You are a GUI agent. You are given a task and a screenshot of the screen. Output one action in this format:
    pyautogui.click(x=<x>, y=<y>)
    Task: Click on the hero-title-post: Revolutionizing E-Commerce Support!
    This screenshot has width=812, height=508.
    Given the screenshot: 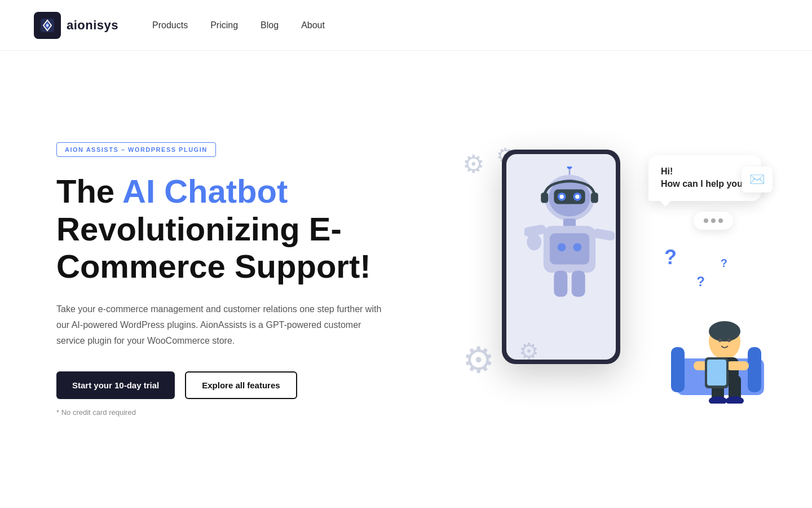 What is the action you would take?
    pyautogui.click(x=214, y=248)
    